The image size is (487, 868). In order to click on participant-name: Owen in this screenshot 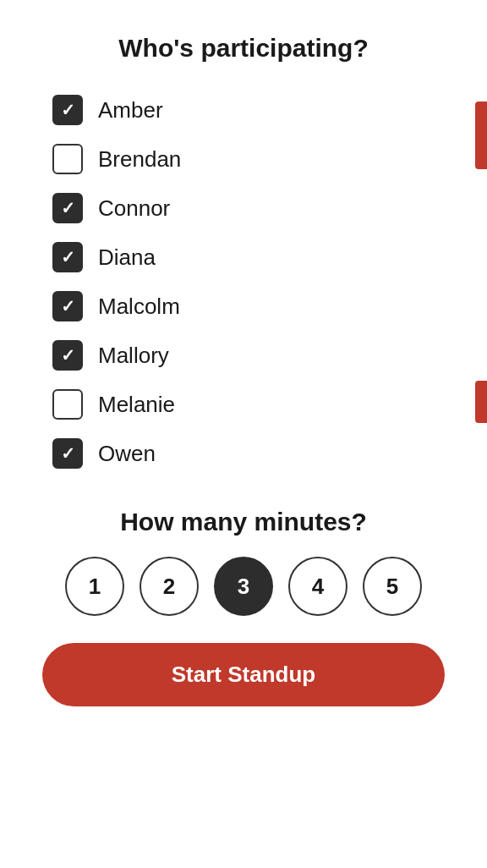, I will do `click(127, 453)`.